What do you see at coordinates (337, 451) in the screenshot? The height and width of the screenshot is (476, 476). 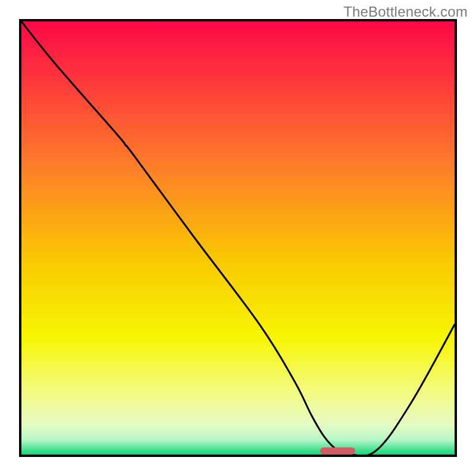 I see `ideal-range-bar` at bounding box center [337, 451].